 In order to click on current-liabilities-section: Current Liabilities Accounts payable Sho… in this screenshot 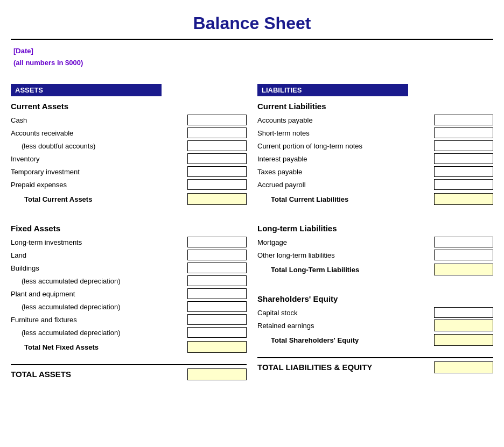, I will do `click(375, 154)`.